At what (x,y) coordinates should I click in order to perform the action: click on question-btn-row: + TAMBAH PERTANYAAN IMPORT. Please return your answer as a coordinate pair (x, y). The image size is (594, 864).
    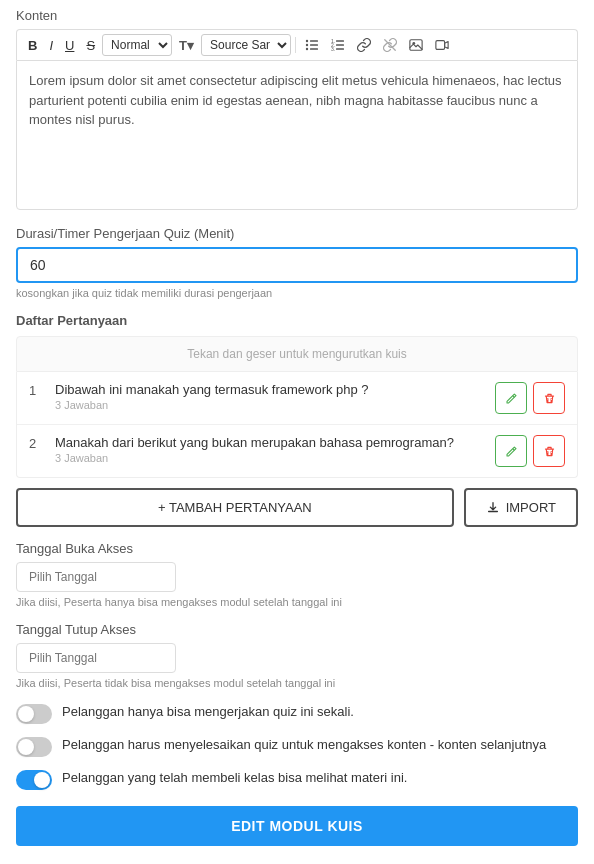
    Looking at the image, I should click on (297, 508).